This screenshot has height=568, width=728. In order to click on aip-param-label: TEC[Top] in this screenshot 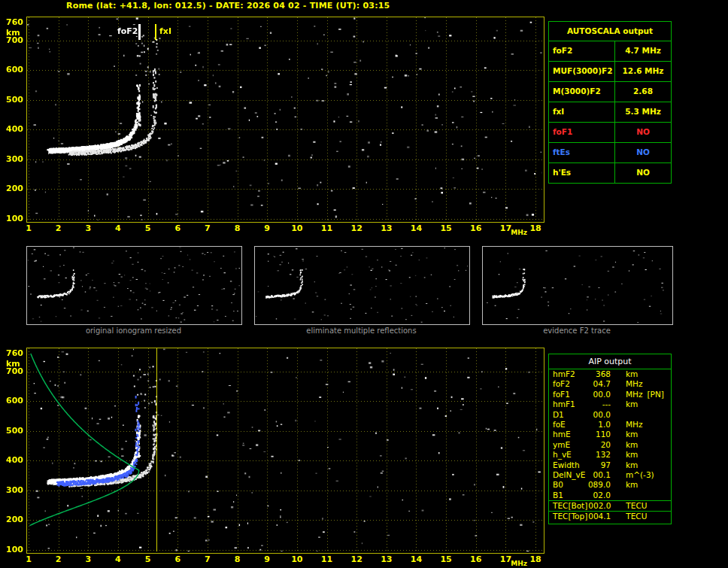, I will do `click(569, 516)`.